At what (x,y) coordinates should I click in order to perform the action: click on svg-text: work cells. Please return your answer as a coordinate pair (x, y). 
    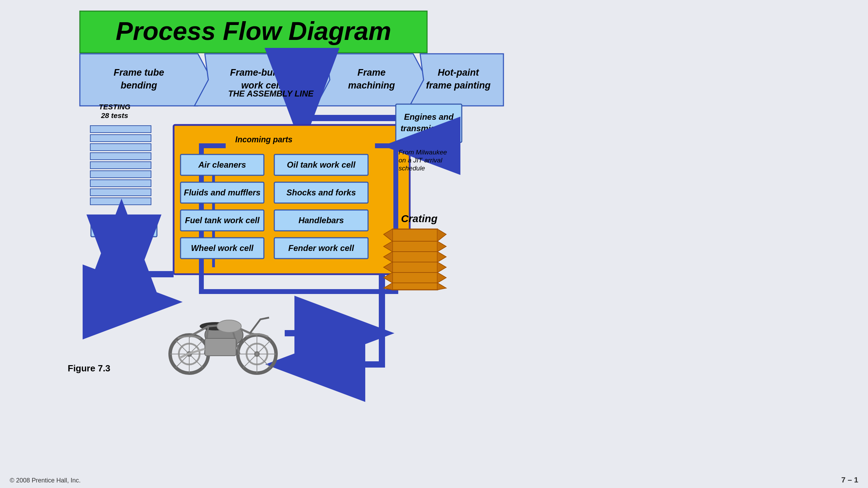
    Looking at the image, I should click on (264, 85).